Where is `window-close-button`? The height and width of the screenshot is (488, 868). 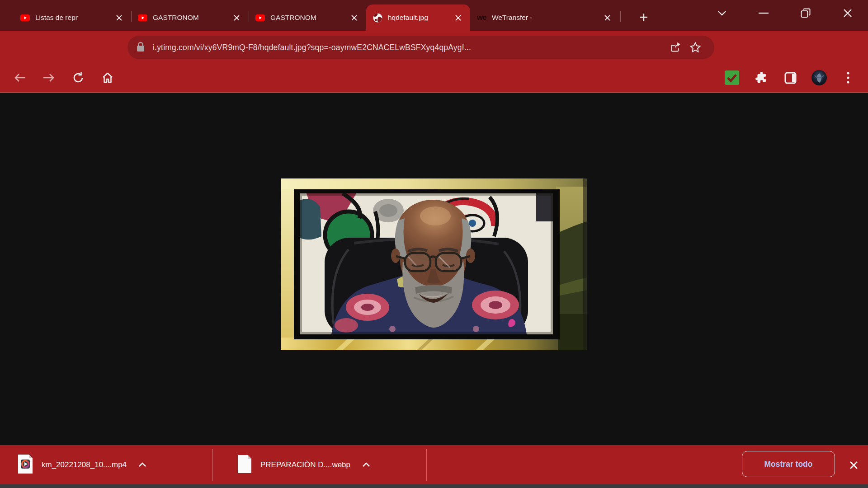
window-close-button is located at coordinates (848, 13).